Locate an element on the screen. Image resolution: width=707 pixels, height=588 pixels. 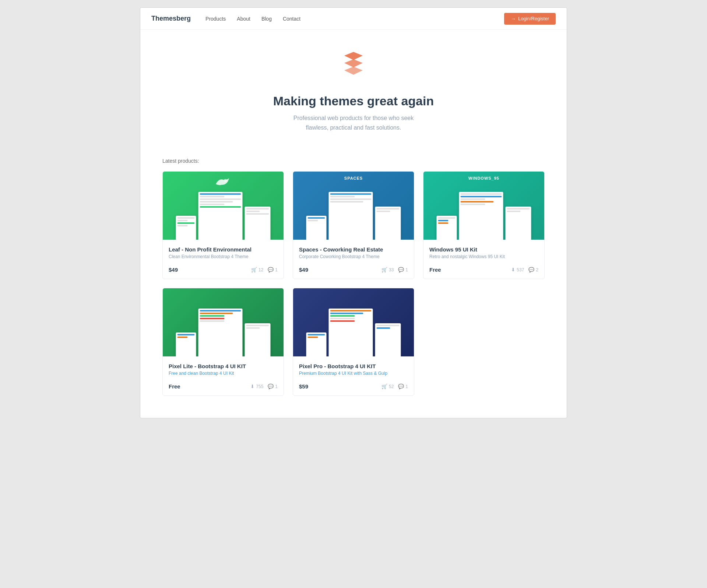
product-desc-leaf: Clean Environmental Bootstrap 4 Theme is located at coordinates (223, 257).